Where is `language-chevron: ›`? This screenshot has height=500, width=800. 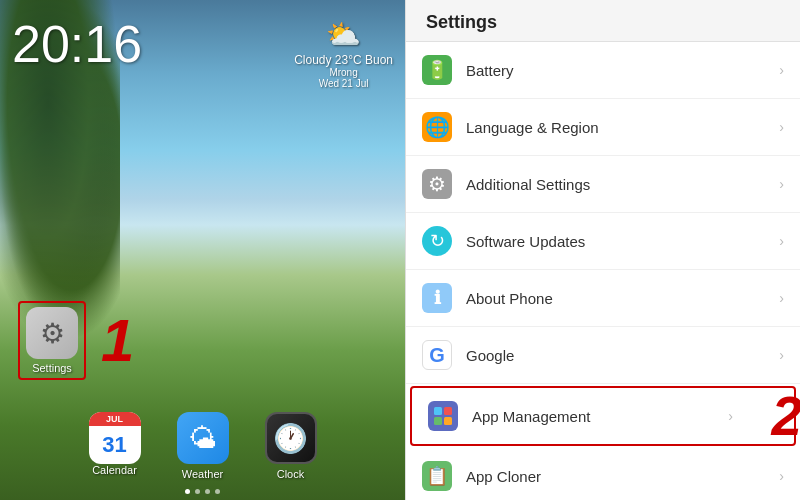 language-chevron: › is located at coordinates (782, 127).